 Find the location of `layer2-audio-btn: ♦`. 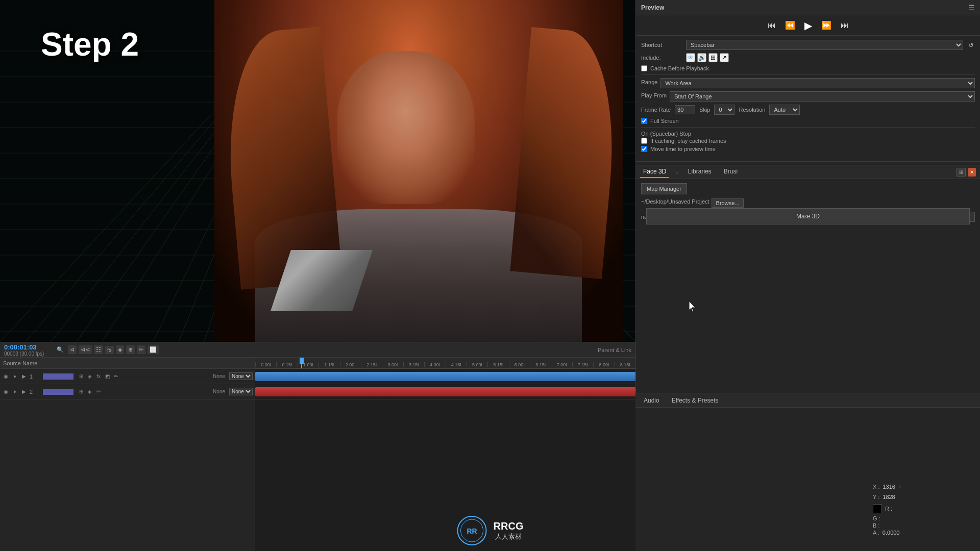

layer2-audio-btn: ♦ is located at coordinates (15, 392).